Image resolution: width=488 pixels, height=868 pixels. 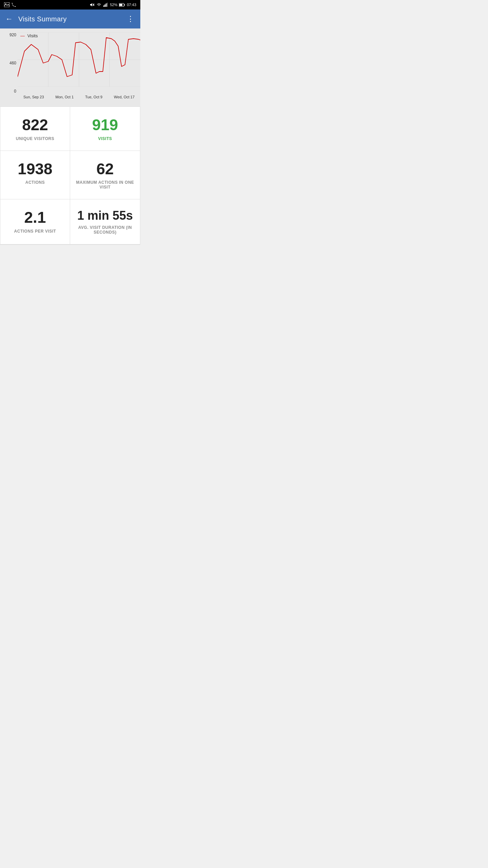 What do you see at coordinates (9, 35) in the screenshot?
I see `y-label-920: 920` at bounding box center [9, 35].